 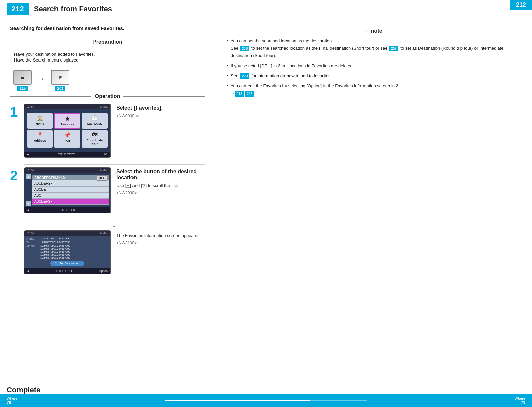 I want to click on bottom-left-label: Where, so click(x=12, y=398).